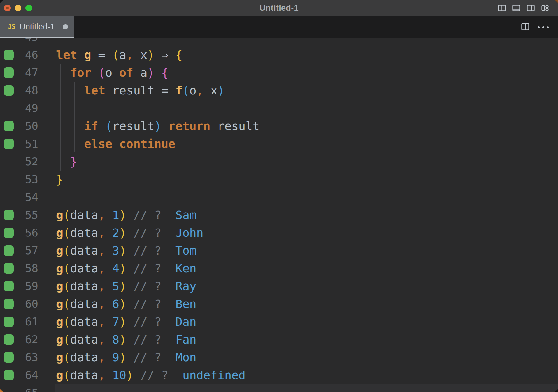  Describe the element at coordinates (543, 27) in the screenshot. I see `more-actions-button` at that location.